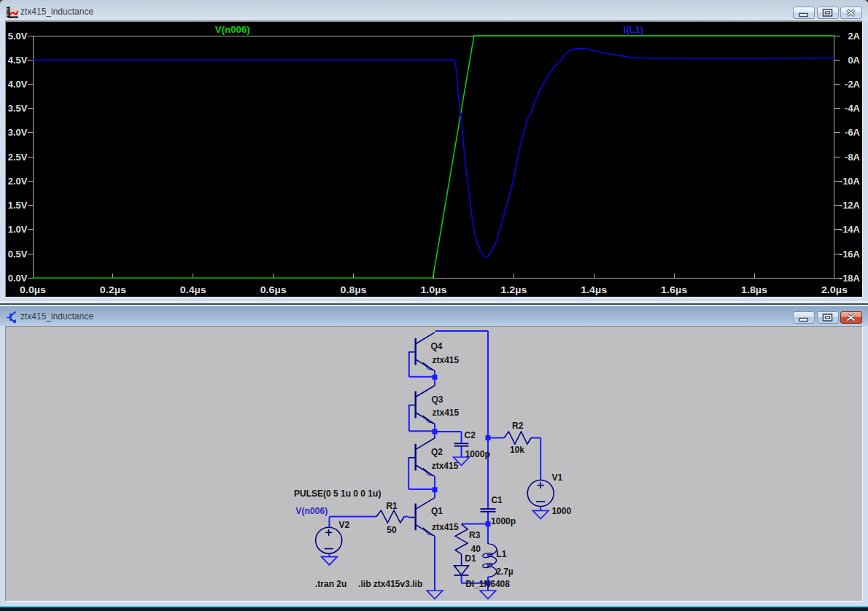 The height and width of the screenshot is (611, 868). What do you see at coordinates (497, 500) in the screenshot?
I see `svg-text: C1` at bounding box center [497, 500].